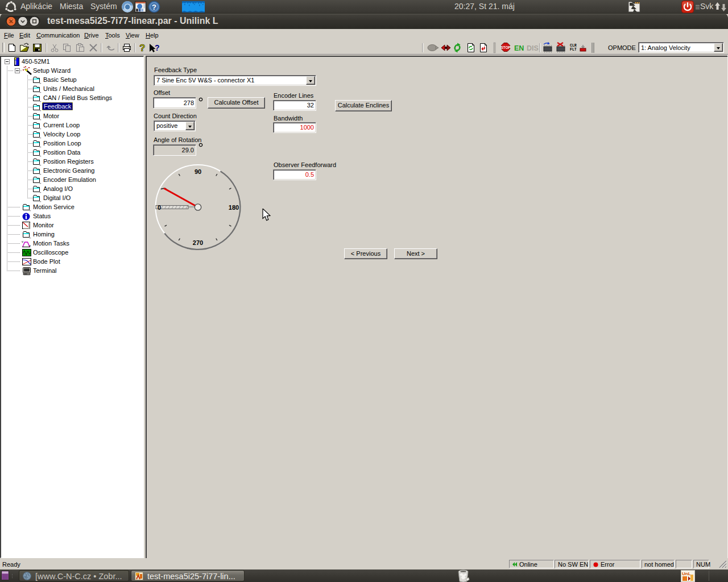  What do you see at coordinates (234, 207) in the screenshot?
I see `svg-text: 180` at bounding box center [234, 207].